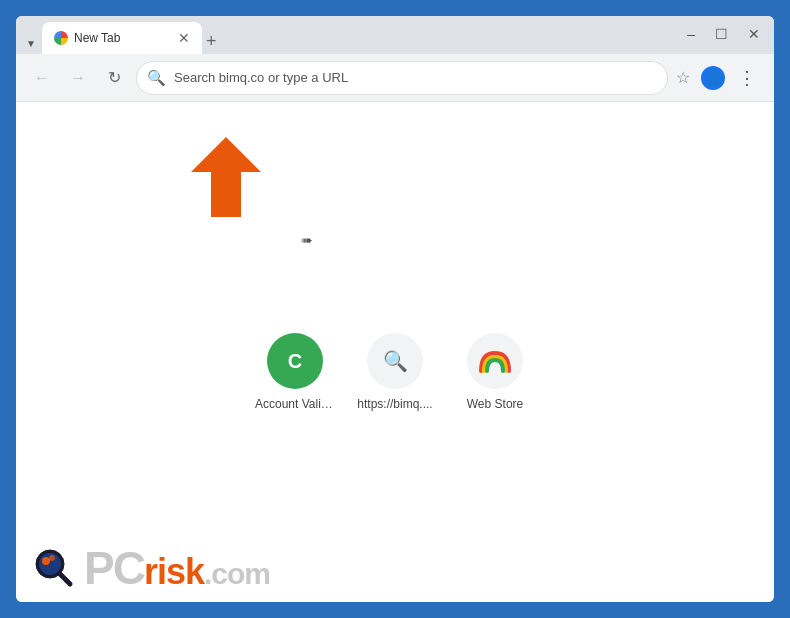 This screenshot has width=790, height=618. What do you see at coordinates (722, 34) in the screenshot?
I see `maximize-btn: ☐` at bounding box center [722, 34].